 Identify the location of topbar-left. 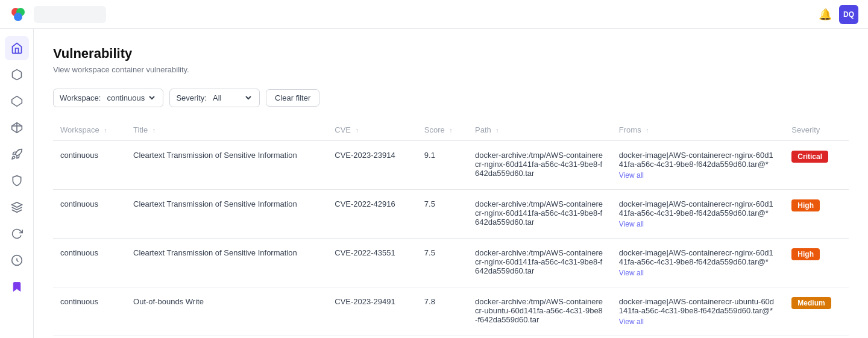
(58, 14).